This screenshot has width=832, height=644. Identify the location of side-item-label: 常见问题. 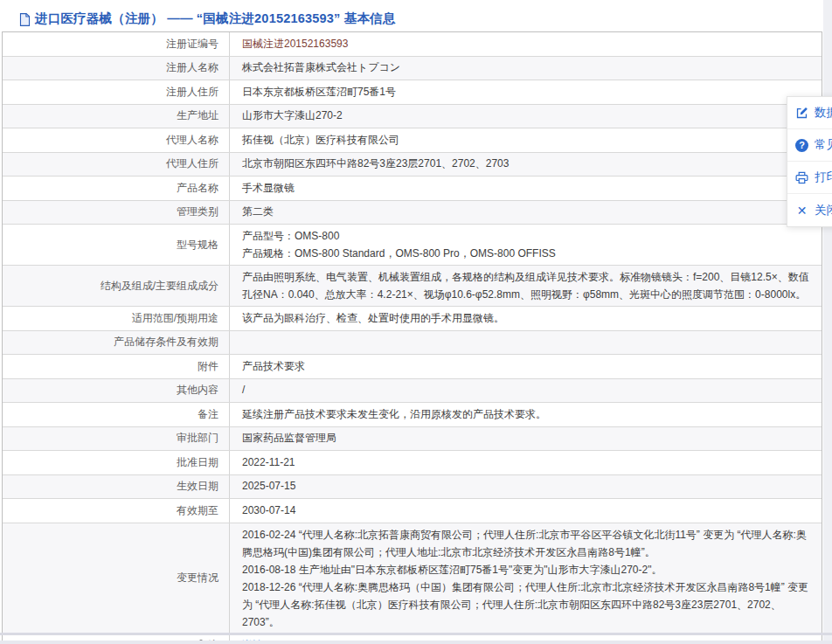
(823, 145).